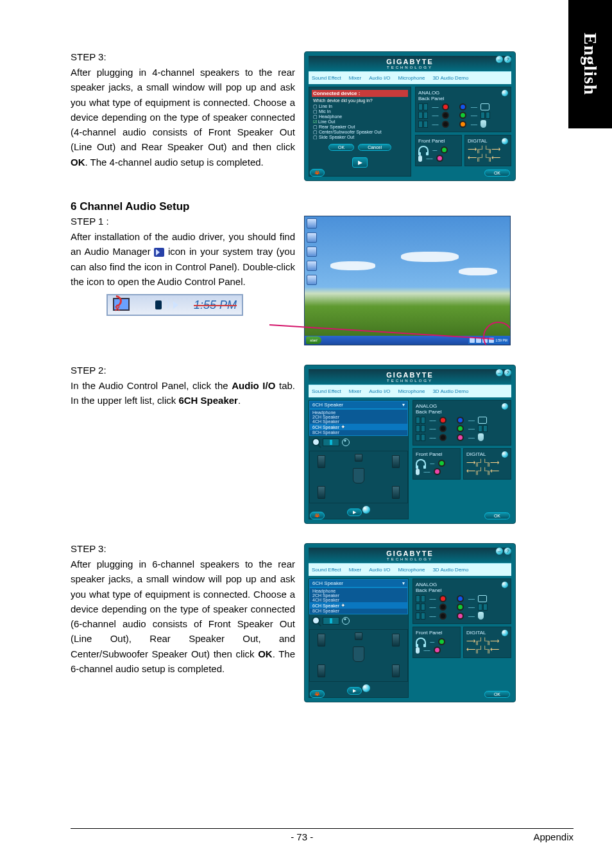 Image resolution: width=612 pixels, height=868 pixels. Describe the element at coordinates (139, 305) in the screenshot. I see `tray-icon-shield` at that location.